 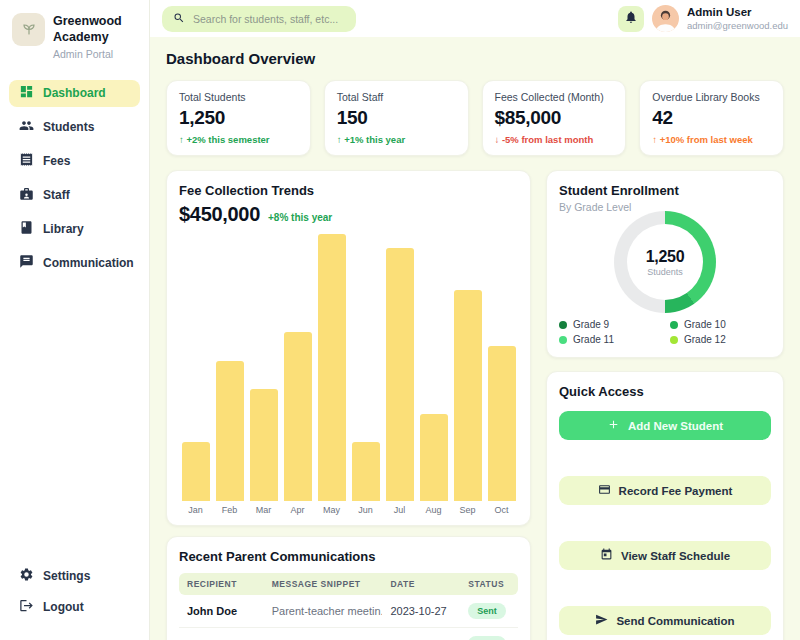 What do you see at coordinates (74, 230) in the screenshot?
I see `sidebar-item-library: Library` at bounding box center [74, 230].